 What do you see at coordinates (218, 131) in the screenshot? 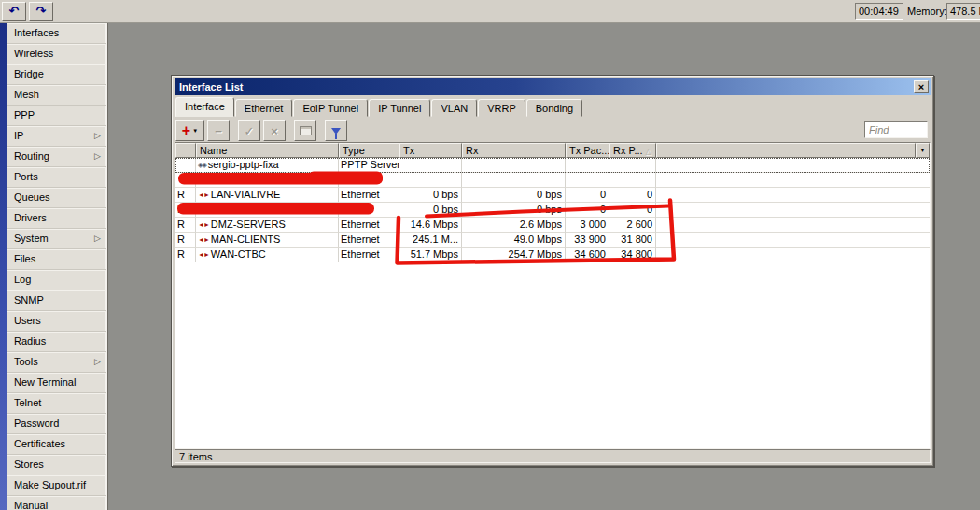
I see `remove-button: −` at bounding box center [218, 131].